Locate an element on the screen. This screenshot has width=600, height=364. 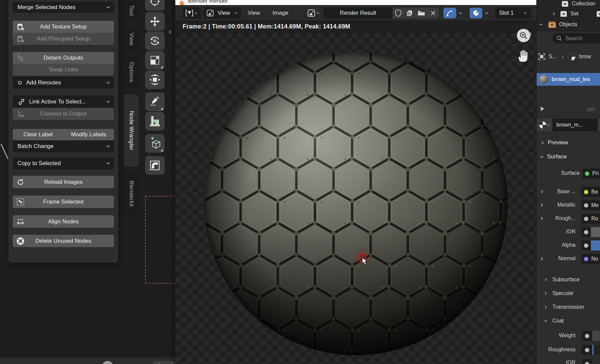
tool-move is located at coordinates (155, 21).